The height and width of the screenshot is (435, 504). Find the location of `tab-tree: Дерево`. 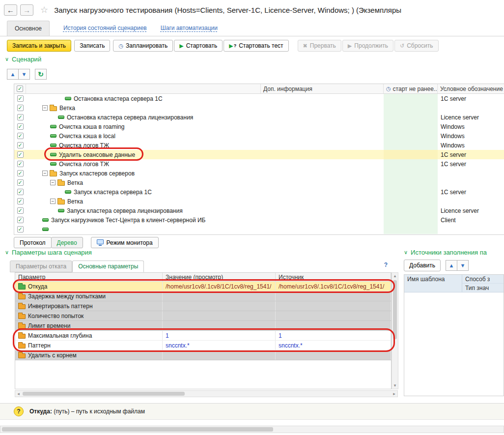

tab-tree: Дерево is located at coordinates (67, 243).